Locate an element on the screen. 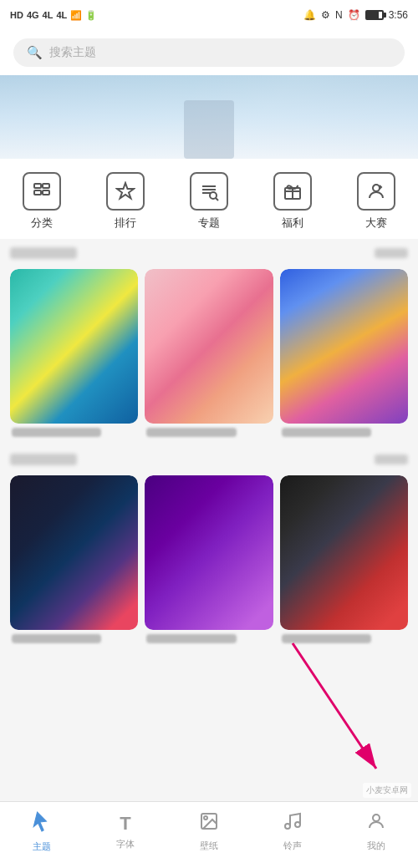 The image size is (418, 868). ziti-icon: T is located at coordinates (125, 824).